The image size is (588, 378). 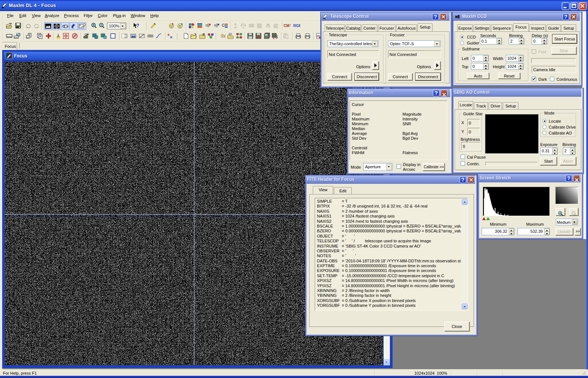 I want to click on svg-text: RGB, so click(x=297, y=26).